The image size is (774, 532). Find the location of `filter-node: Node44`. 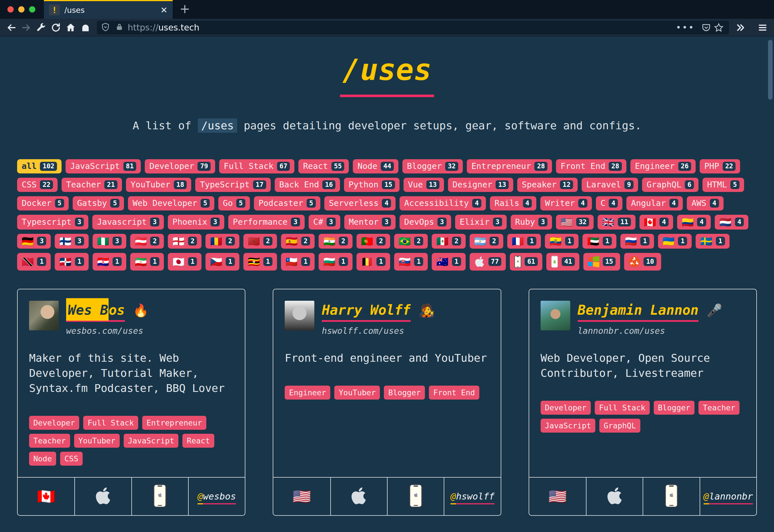

filter-node: Node44 is located at coordinates (375, 166).